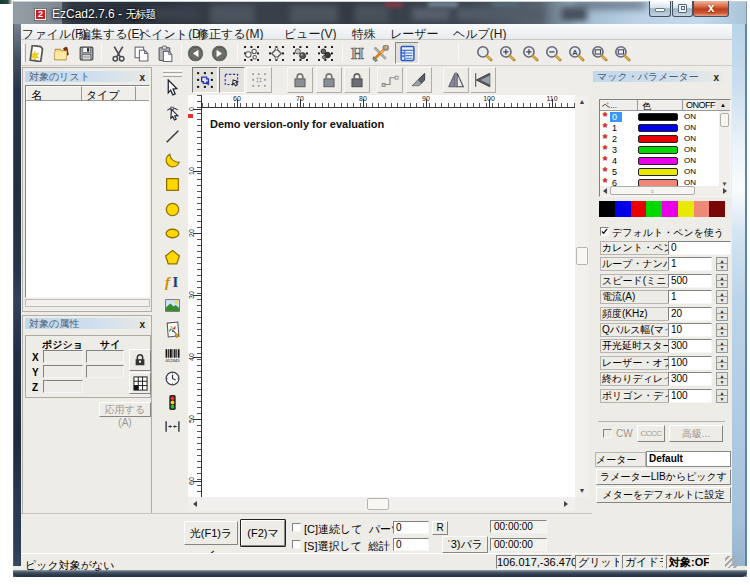  Describe the element at coordinates (176, 282) in the screenshot. I see `svg-text: I` at that location.